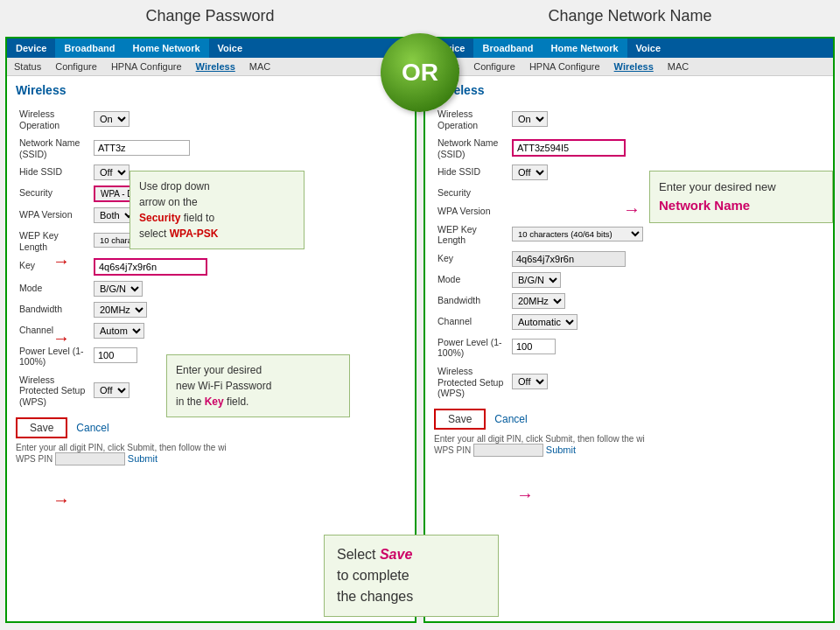  Describe the element at coordinates (471, 346) in the screenshot. I see `right-label-power: Power Level (1-100%)` at that location.